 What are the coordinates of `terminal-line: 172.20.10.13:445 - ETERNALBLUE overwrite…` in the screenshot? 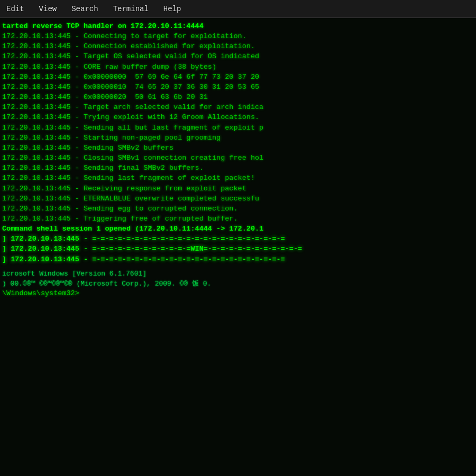 It's located at (238, 199).